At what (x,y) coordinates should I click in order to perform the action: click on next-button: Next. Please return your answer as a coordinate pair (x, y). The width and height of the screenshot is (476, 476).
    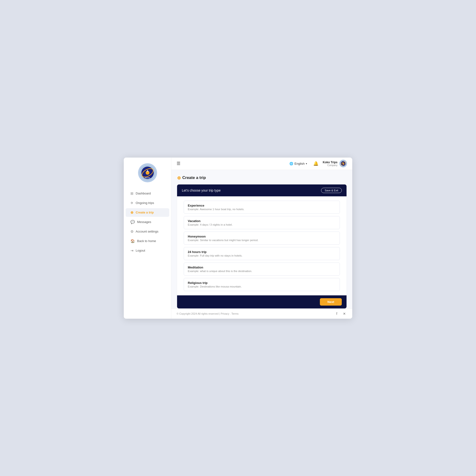
    Looking at the image, I should click on (331, 302).